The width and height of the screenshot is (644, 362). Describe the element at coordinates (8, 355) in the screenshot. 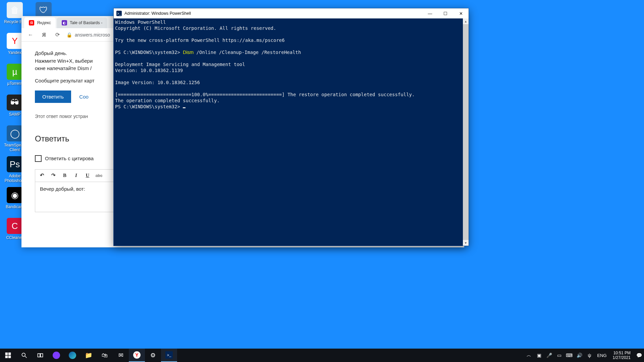

I see `start-button` at that location.